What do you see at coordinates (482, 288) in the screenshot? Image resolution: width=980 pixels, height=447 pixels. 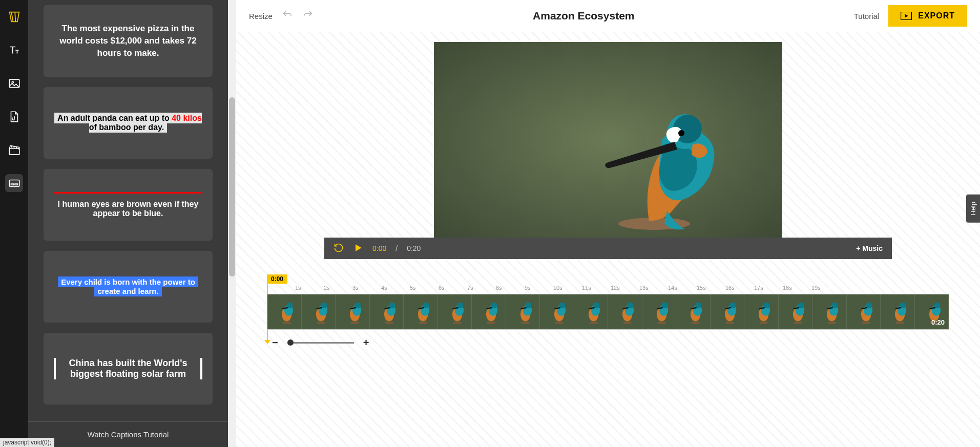 I see `tick: 7s` at bounding box center [482, 288].